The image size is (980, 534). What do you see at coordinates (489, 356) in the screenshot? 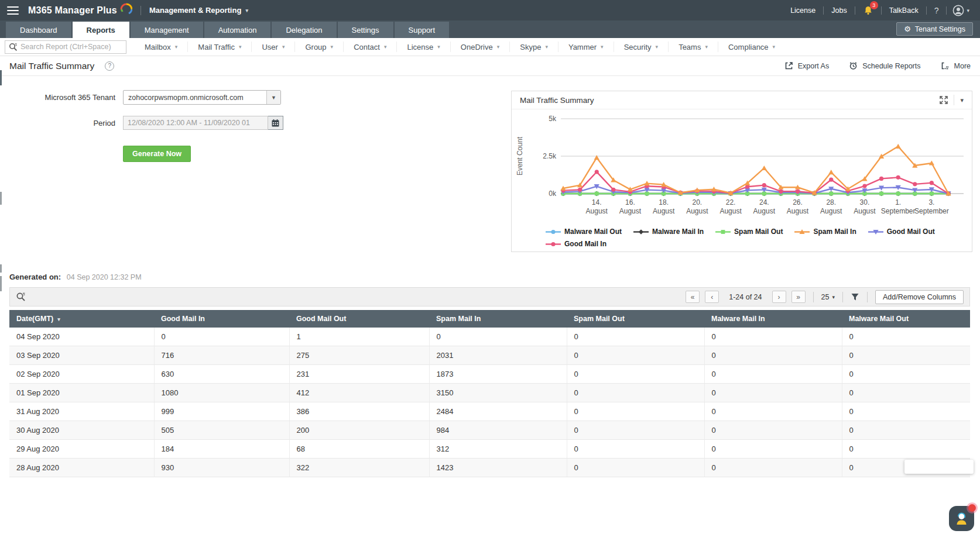
I see `table-row: 03 Sep 20207162752031000` at bounding box center [489, 356].